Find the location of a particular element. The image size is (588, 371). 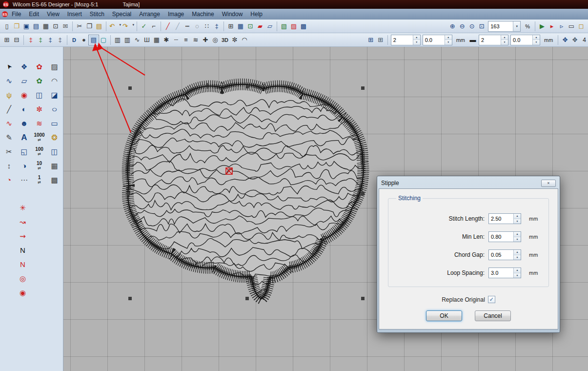

knife-tool-icon: ╱ is located at coordinates (9, 109).